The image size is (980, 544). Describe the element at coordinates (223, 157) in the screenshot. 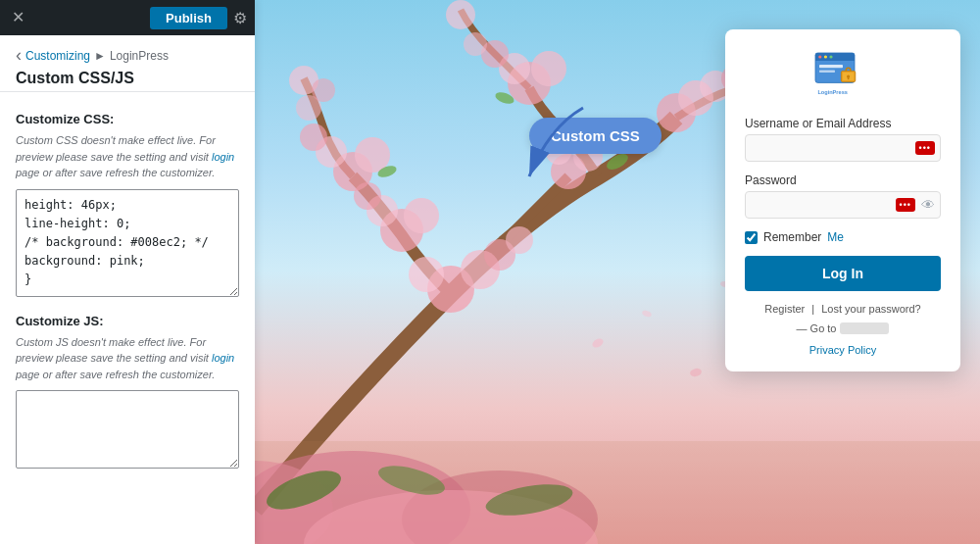

I see `css-login-link: login` at that location.